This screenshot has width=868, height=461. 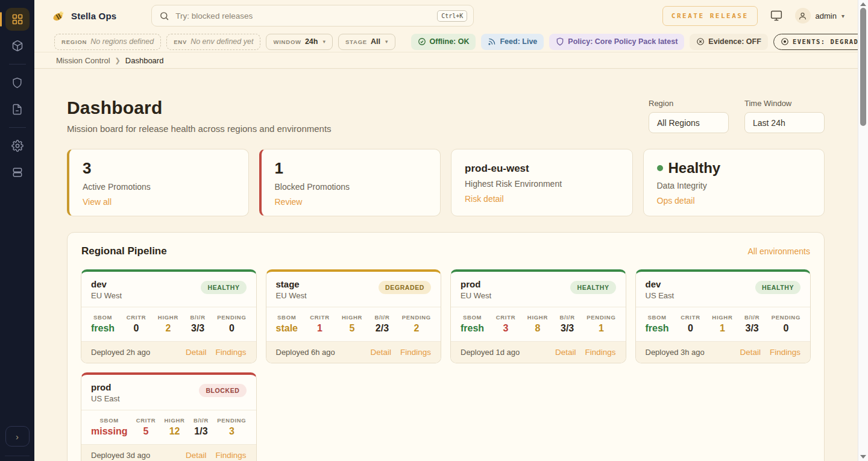 I want to click on scrollbar-thumb, so click(x=863, y=67).